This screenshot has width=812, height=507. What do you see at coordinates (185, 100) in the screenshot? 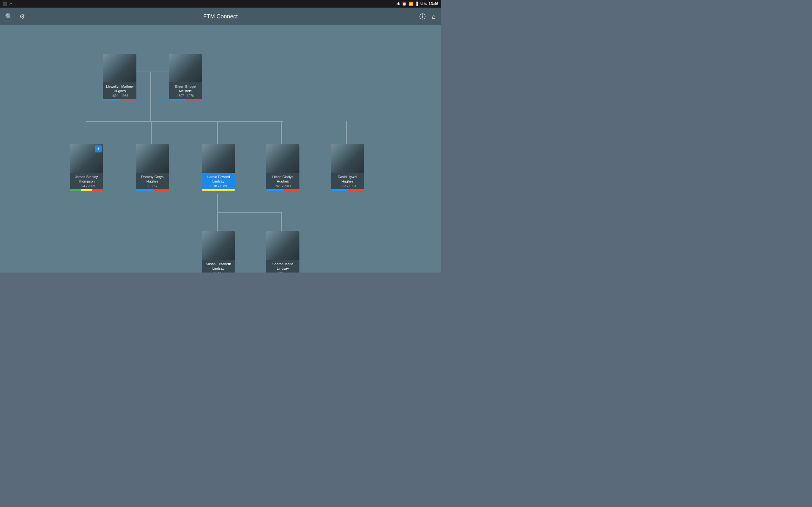
I see `eileen-color-bar` at bounding box center [185, 100].